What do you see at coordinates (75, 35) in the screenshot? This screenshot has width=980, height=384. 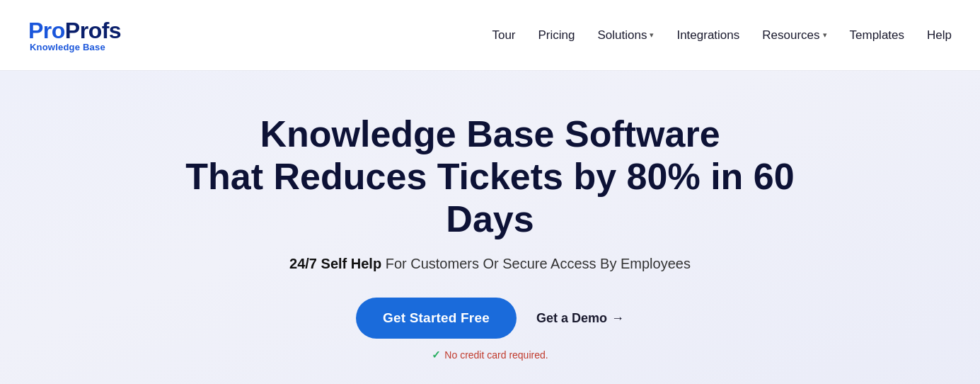 I see `logo: ProProfs Knowledge Base` at bounding box center [75, 35].